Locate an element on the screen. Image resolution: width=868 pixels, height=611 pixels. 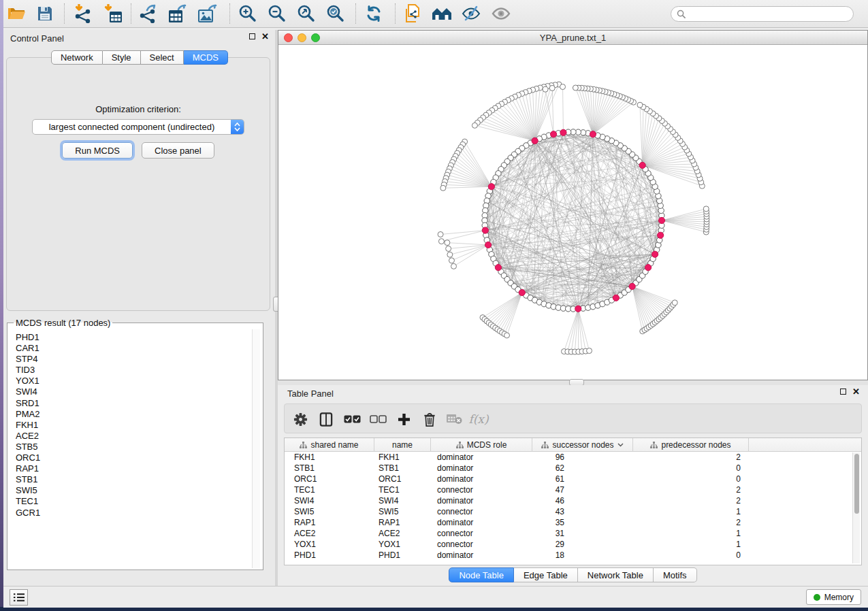
table-row: YOX1YOX1connector291 is located at coordinates (573, 544).